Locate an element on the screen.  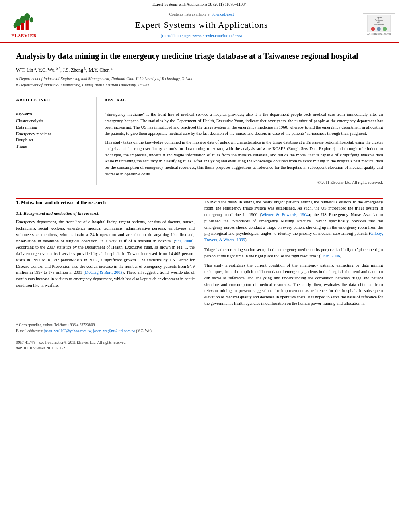
email-footnote: E-mail addresses: jason_wu1102@yahoo.com… is located at coordinates (200, 331).